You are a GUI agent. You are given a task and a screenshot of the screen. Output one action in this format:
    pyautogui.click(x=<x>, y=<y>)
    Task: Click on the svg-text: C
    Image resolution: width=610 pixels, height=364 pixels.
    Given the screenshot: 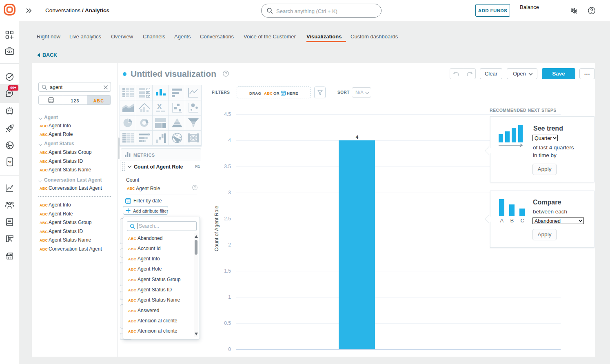 What is the action you would take?
    pyautogui.click(x=522, y=220)
    